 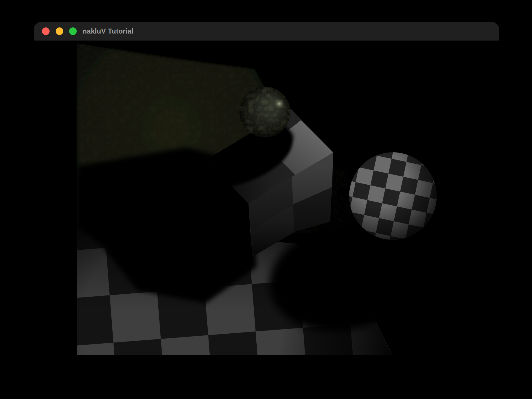 What do you see at coordinates (267, 32) in the screenshot?
I see `window-titlebar: nakluV Tutorial` at bounding box center [267, 32].